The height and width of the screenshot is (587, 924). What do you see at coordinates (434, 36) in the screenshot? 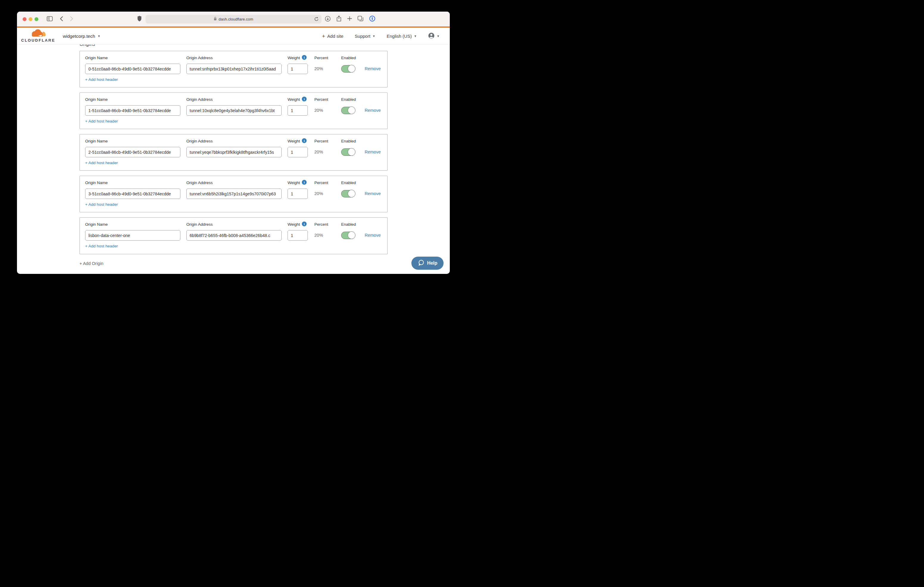
I see `account-menu: ▼` at bounding box center [434, 36].